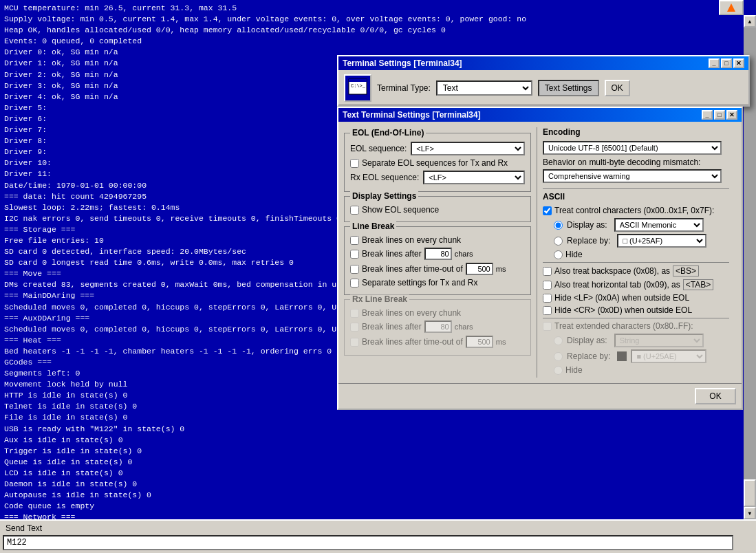 This screenshot has height=553, width=756. I want to click on display-as2-radio, so click(559, 341).